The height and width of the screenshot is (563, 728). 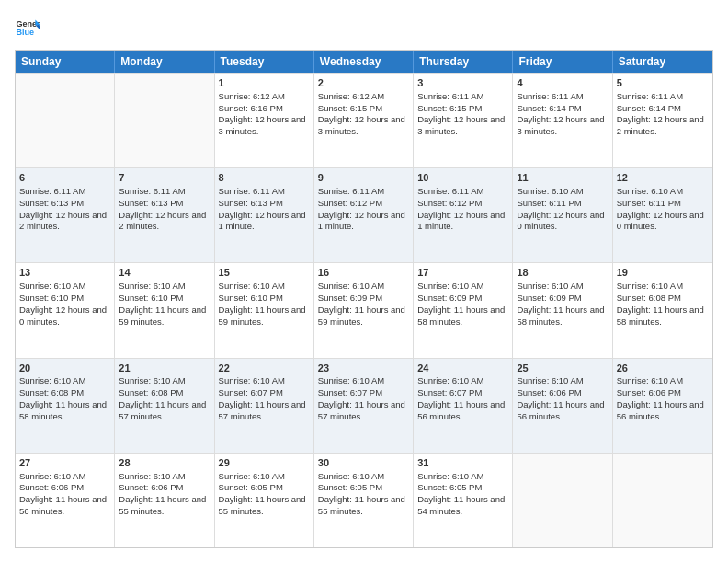 What do you see at coordinates (265, 310) in the screenshot?
I see `calendar-cell: 15Sunrise: 6:10 AM Sunset: 6:10 PM Dayli…` at bounding box center [265, 310].